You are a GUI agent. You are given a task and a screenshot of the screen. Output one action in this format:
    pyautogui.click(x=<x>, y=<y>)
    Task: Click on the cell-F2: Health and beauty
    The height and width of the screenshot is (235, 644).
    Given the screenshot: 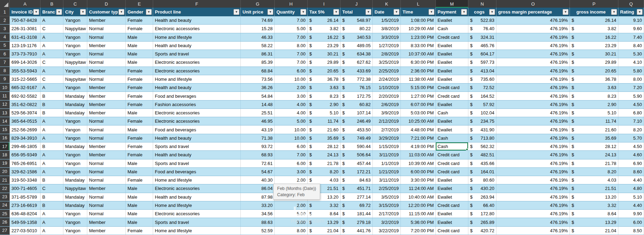 What is the action you would take?
    pyautogui.click(x=197, y=20)
    